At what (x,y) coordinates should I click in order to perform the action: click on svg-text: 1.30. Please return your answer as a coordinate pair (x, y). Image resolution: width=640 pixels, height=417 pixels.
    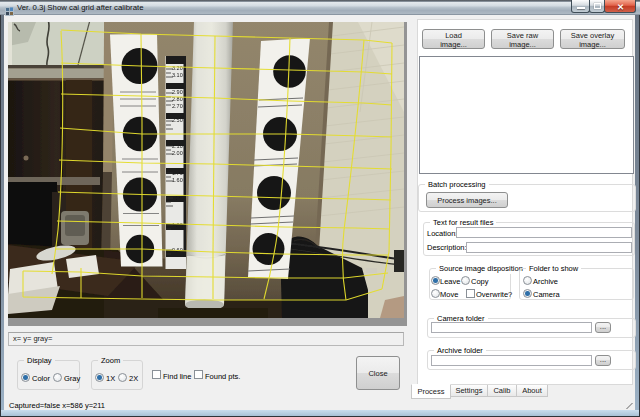
    Looking at the image, I should click on (178, 198).